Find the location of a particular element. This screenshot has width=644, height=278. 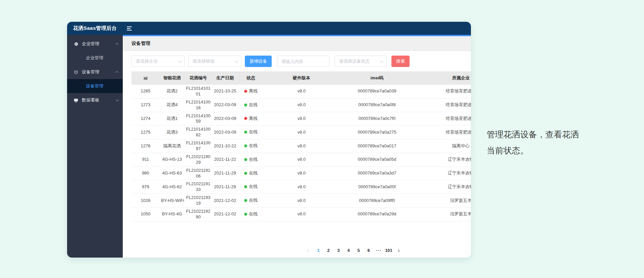

farm-select: 请选择猪场 is located at coordinates (215, 61).